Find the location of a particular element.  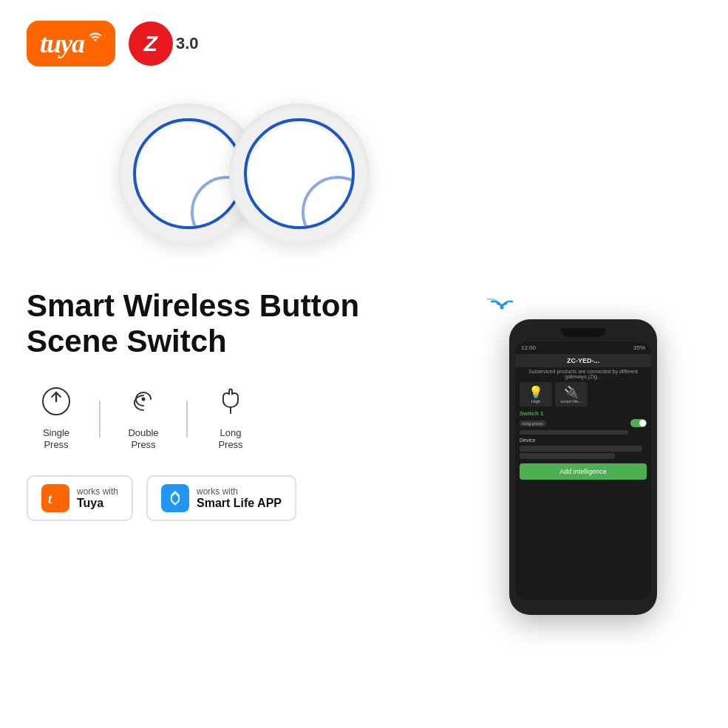

app-subtitle: Subdeviced products are connected by dif… is located at coordinates (583, 374).